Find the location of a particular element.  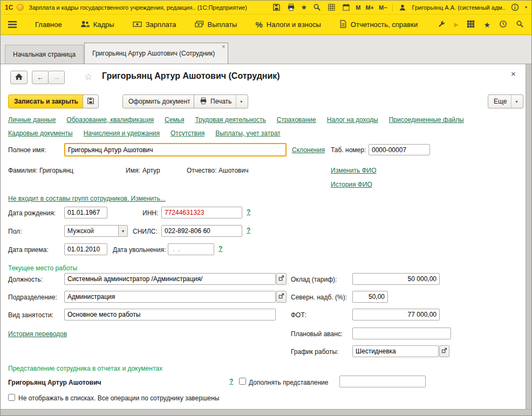

employee-groups-link: Не входит в составы групп сотрудников. И… is located at coordinates (87, 199).